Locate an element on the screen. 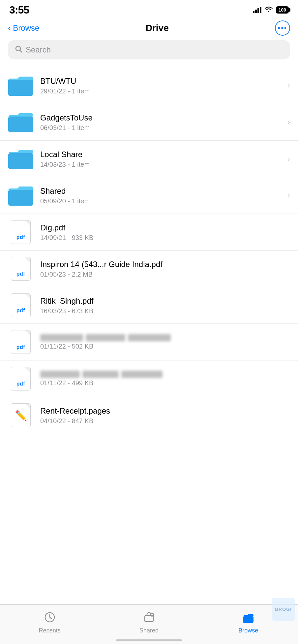 The image size is (298, 644). list-item: BTU/WTU 29/01/22 - 1 item › is located at coordinates (149, 86).